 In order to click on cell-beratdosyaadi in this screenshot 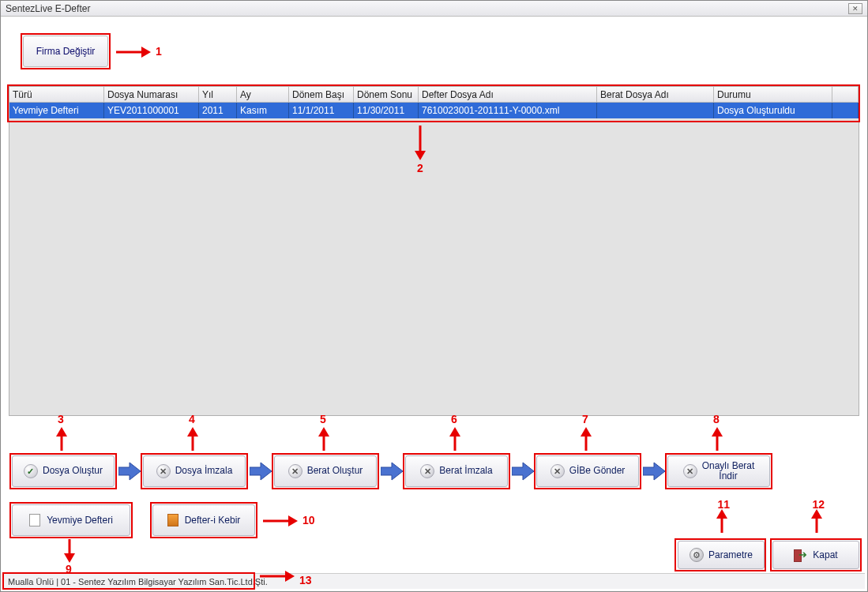, I will do `click(656, 111)`.